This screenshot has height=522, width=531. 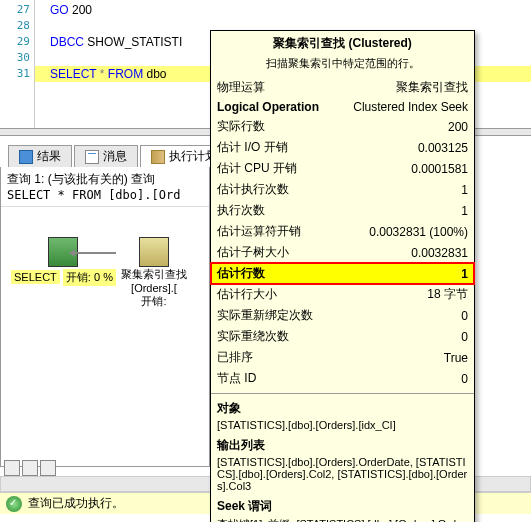 I want to click on prop-row: 估计 I/O 开销0.003125, so click(x=342, y=148).